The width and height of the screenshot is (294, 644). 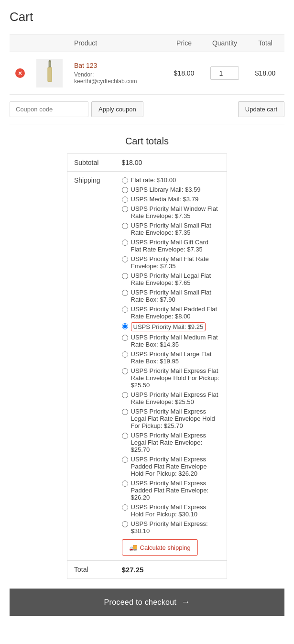 I want to click on shipping-option-label: USPS Priority Mail Express: $30.10, so click(x=176, y=527).